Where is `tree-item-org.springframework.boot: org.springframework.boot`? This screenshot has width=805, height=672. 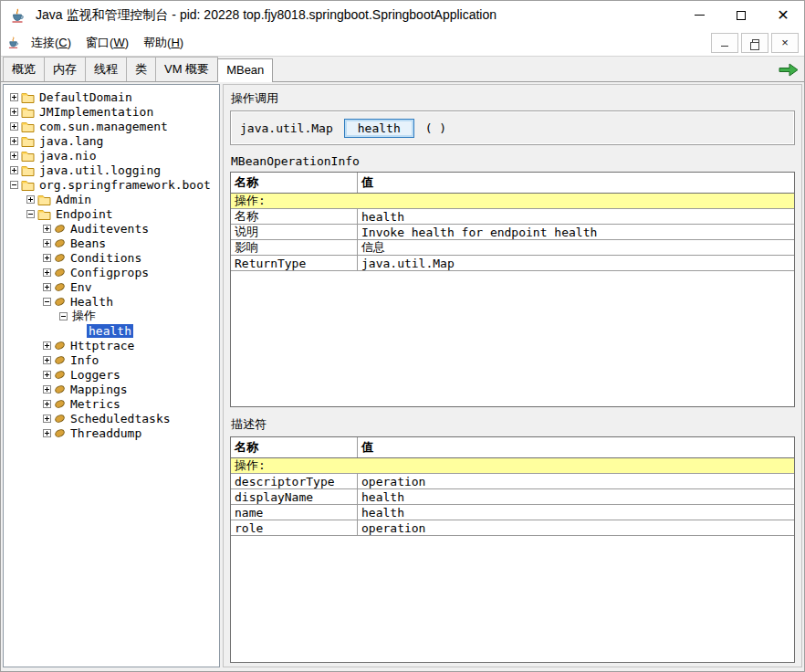
tree-item-org.springframework.boot: org.springframework.boot is located at coordinates (112, 184).